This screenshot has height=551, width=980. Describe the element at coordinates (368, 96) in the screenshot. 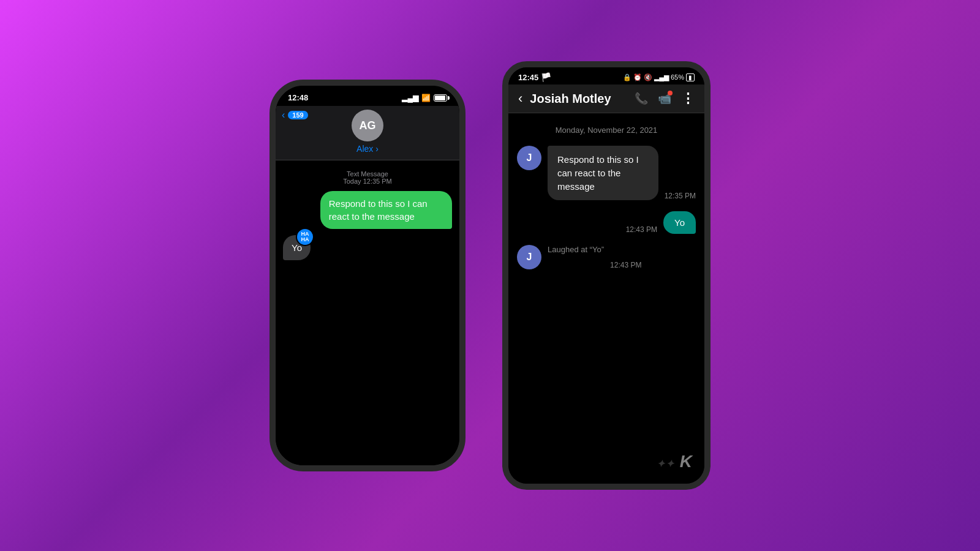

I see `iphone-status-bar: 12:48 ▂▄▆ 📶` at that location.